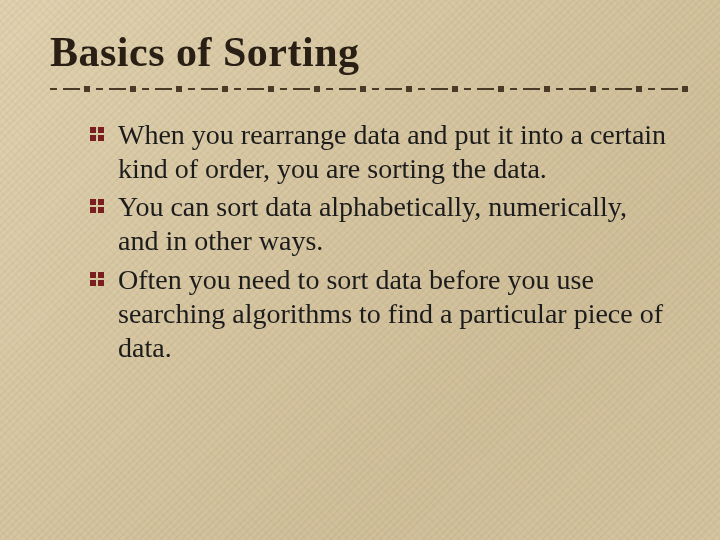 The width and height of the screenshot is (720, 540). Describe the element at coordinates (370, 89) in the screenshot. I see `title-divider` at that location.